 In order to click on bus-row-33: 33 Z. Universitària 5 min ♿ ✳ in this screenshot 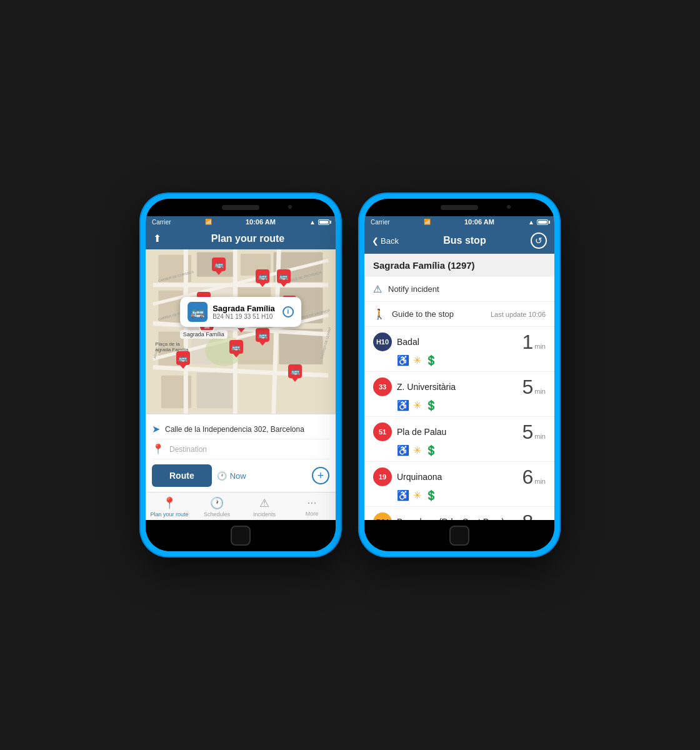, I will do `click(459, 394)`.